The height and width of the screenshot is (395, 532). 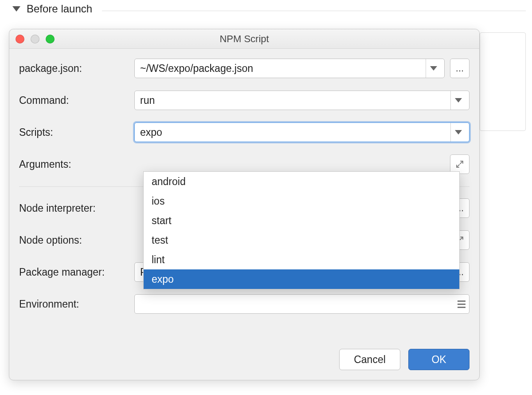 I want to click on dialog-title: NPM Script, so click(x=244, y=39).